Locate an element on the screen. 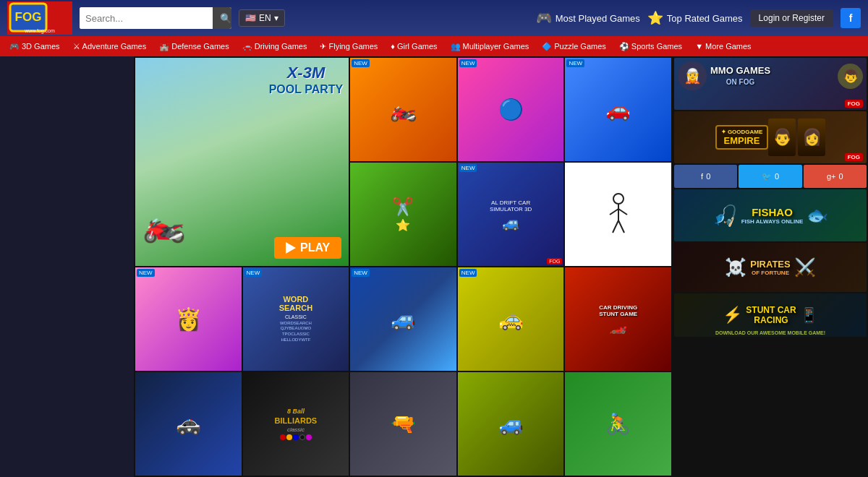 Image resolution: width=868 pixels, height=477 pixels. logo-svg: FOG www.fog.com is located at coordinates (40, 18).